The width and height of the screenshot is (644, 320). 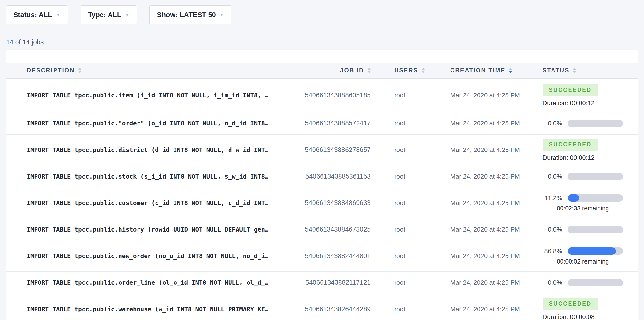 I want to click on job-description: IMPORT TABLE tpcc.public.stock (s_i_id I…, so click(x=152, y=176).